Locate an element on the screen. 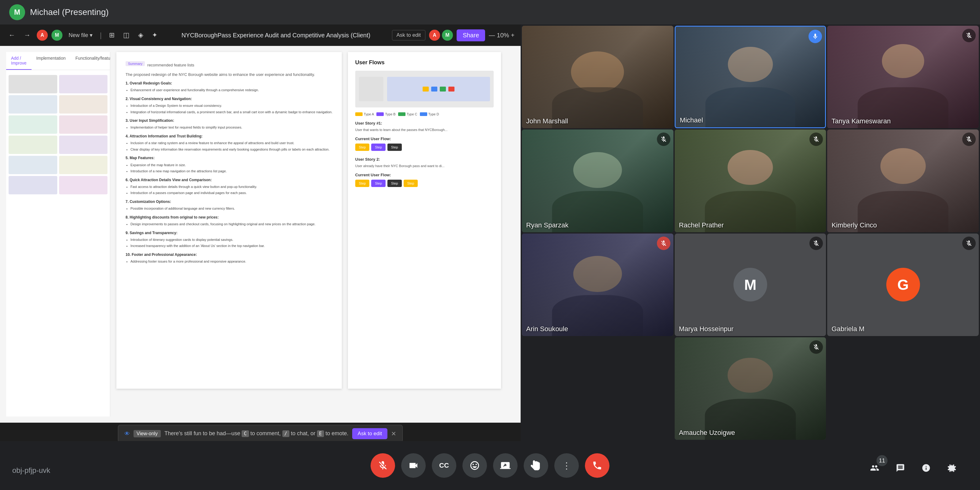 The width and height of the screenshot is (980, 490). flow2-step-4: Step is located at coordinates (411, 183).